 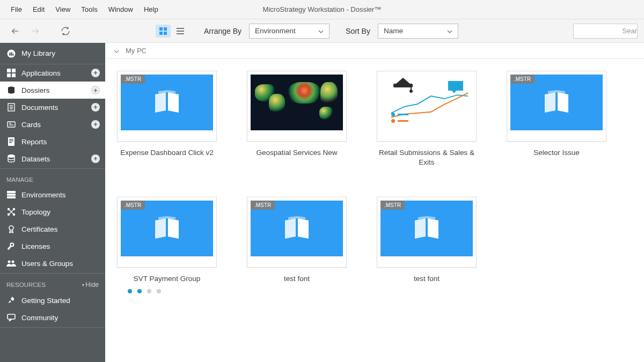 I want to click on refresh-button, so click(x=65, y=31).